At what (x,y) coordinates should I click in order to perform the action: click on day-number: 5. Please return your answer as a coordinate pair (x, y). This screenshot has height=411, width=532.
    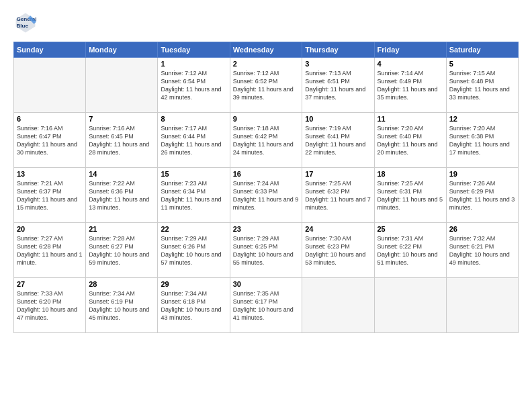
    Looking at the image, I should click on (482, 64).